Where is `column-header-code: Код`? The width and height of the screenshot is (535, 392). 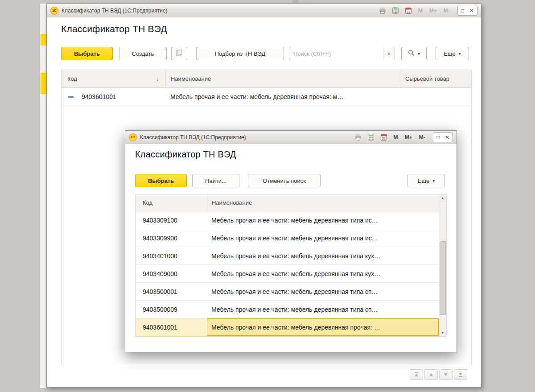
column-header-code: Код is located at coordinates (171, 202).